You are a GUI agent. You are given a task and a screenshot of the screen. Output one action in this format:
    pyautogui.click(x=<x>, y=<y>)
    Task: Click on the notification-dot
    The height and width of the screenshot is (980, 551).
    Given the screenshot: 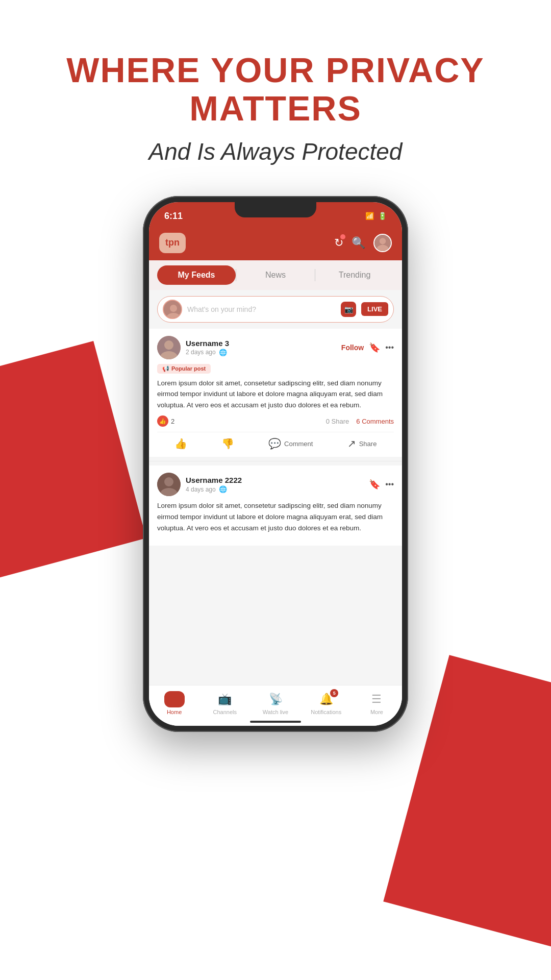 What is the action you would take?
    pyautogui.click(x=343, y=237)
    